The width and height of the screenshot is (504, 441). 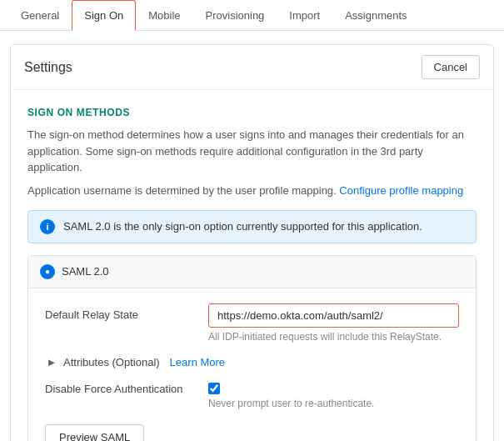 What do you see at coordinates (252, 190) in the screenshot?
I see `profile-mapping-row: Application username is determined by th…` at bounding box center [252, 190].